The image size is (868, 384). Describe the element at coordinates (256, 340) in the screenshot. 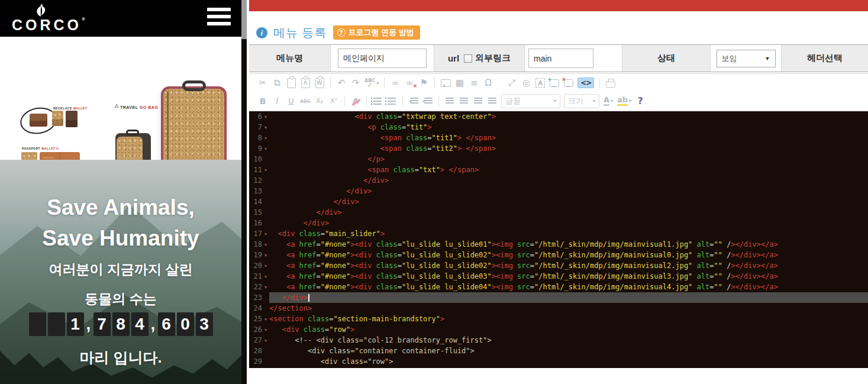

I see `line-number: 27` at that location.